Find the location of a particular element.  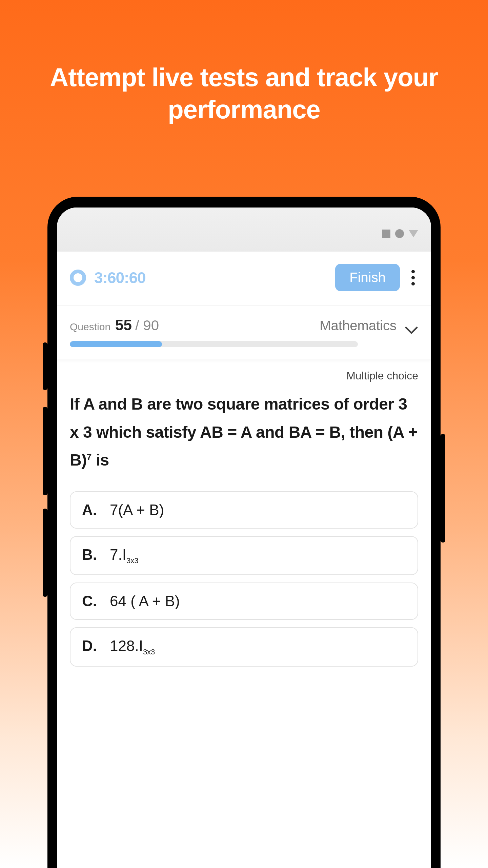

option-text: 64 ( A + B) is located at coordinates (145, 601).